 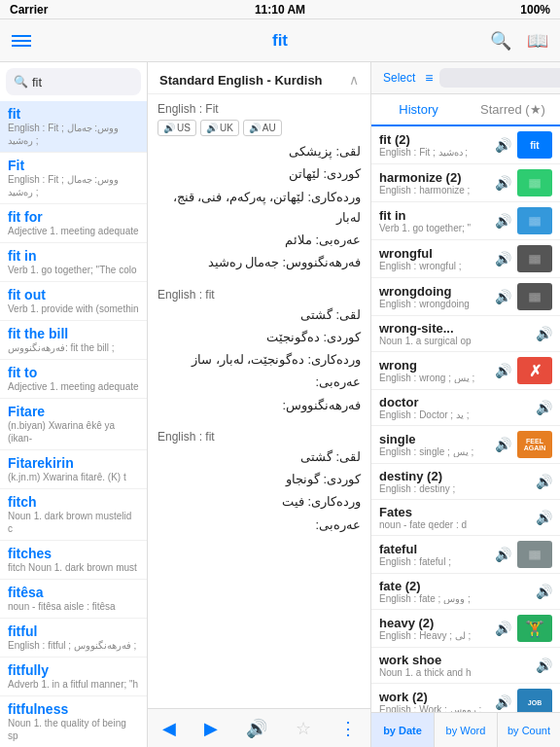 I want to click on history-list-item: wrongful English : wrongful ; 🔊 ▓▓, so click(x=466, y=259).